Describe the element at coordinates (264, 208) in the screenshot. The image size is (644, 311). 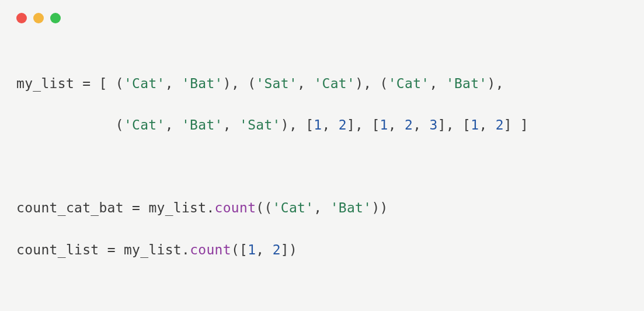
I see `paren: ((` at that location.